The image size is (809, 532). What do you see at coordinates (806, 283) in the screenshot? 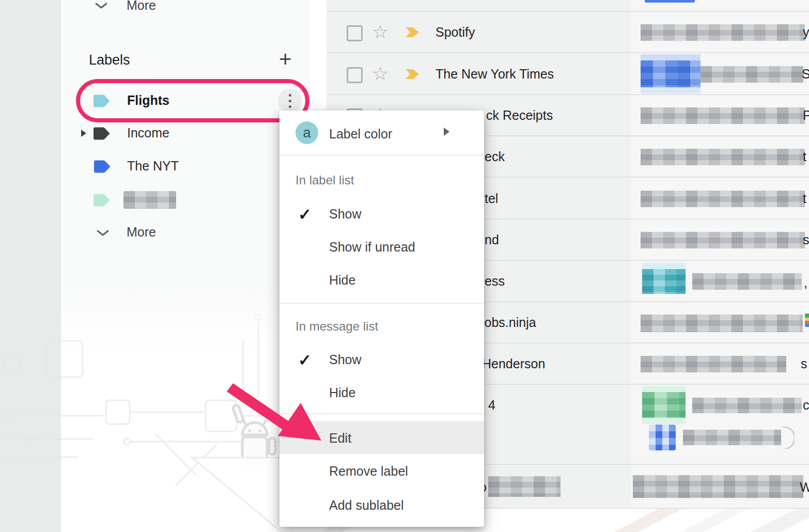
I see `subject-tail: ,` at bounding box center [806, 283].